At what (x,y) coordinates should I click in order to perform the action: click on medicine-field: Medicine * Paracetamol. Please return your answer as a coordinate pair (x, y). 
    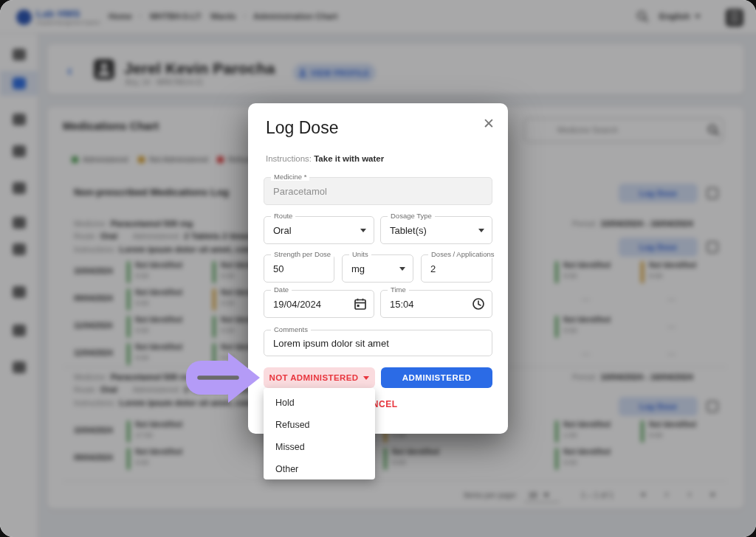
    Looking at the image, I should click on (378, 191).